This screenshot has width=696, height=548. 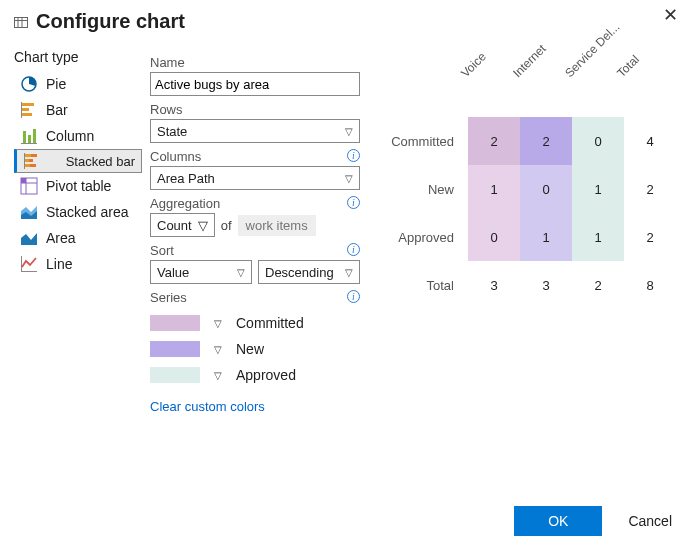 I want to click on preview-cell: 4, so click(x=650, y=141).